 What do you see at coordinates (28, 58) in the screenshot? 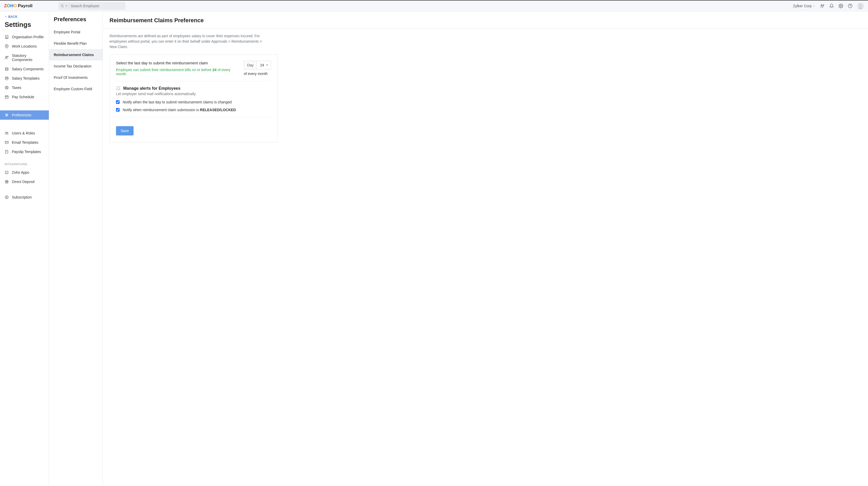
I see `sidebar-item-label: Statutory Components` at bounding box center [28, 58].